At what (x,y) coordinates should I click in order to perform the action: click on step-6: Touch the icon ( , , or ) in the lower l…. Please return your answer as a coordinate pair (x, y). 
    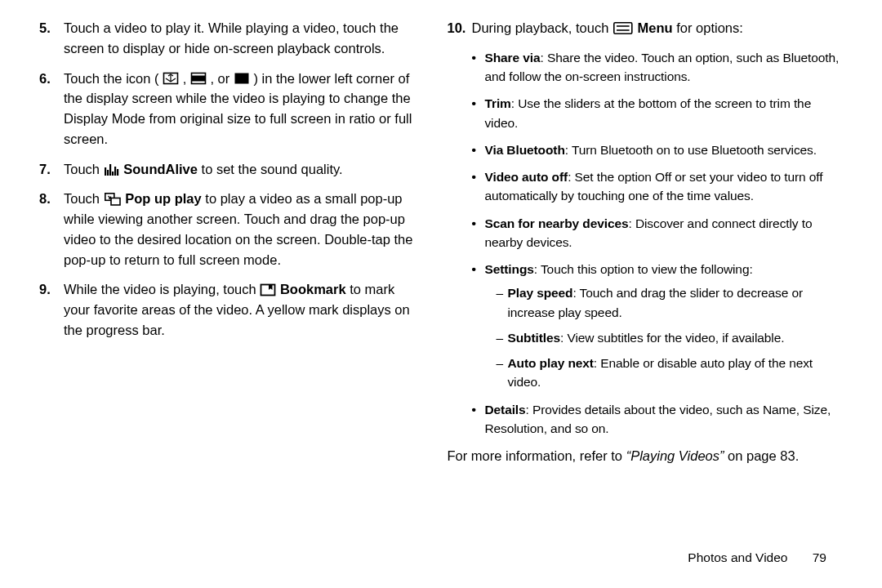
    Looking at the image, I should click on (227, 109).